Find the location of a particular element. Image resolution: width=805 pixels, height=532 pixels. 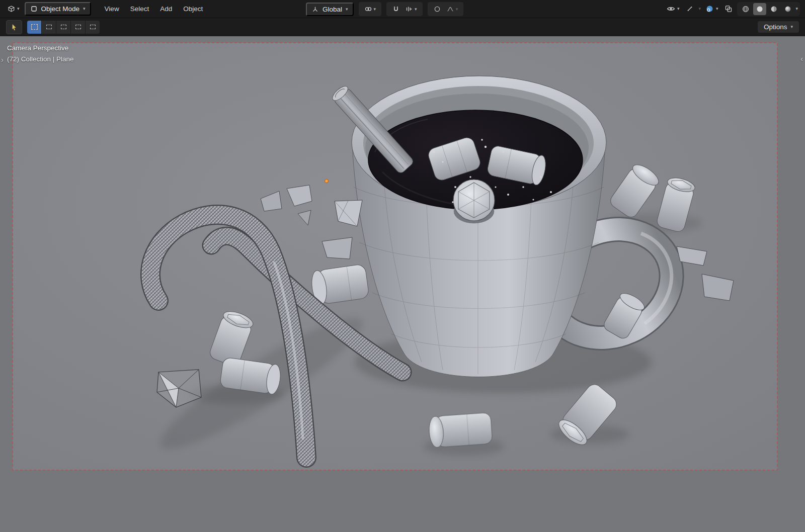

eye-visibility-icon is located at coordinates (671, 9).